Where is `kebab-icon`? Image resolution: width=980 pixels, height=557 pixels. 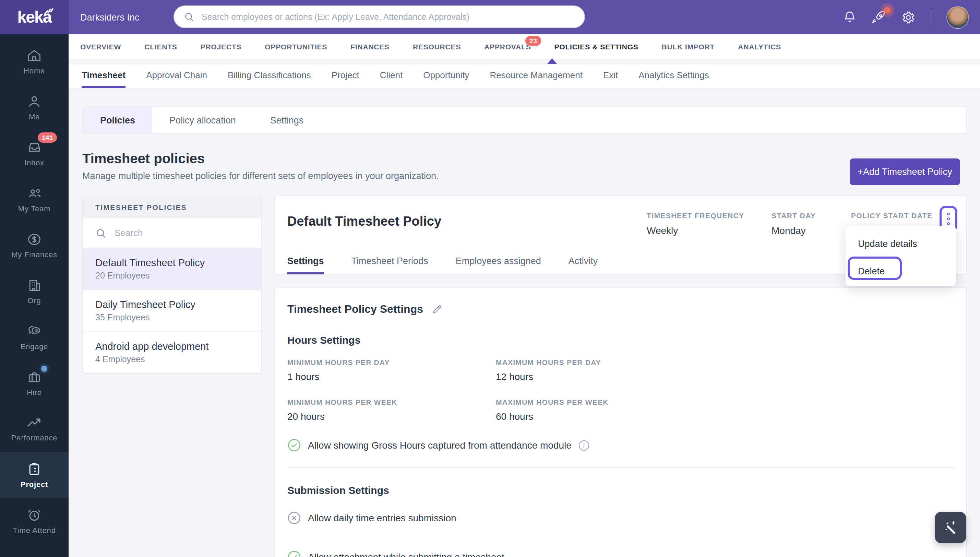
kebab-icon is located at coordinates (948, 214).